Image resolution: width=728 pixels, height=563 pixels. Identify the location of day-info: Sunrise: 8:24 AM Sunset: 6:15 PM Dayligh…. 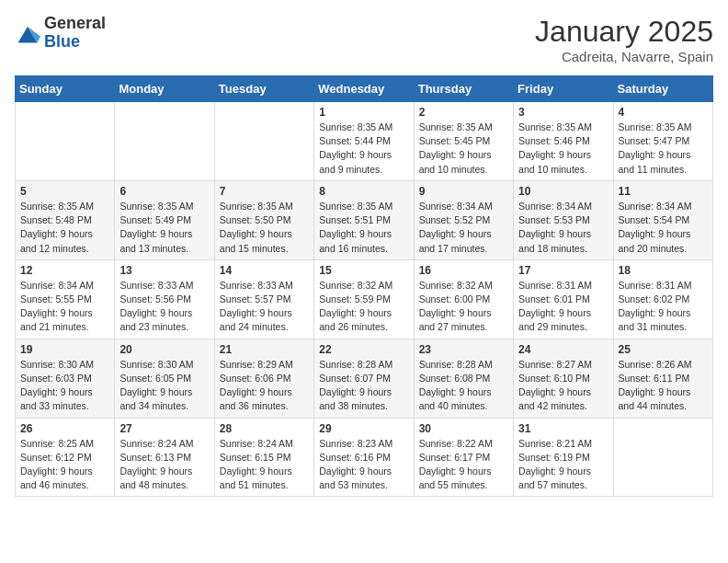
(265, 465).